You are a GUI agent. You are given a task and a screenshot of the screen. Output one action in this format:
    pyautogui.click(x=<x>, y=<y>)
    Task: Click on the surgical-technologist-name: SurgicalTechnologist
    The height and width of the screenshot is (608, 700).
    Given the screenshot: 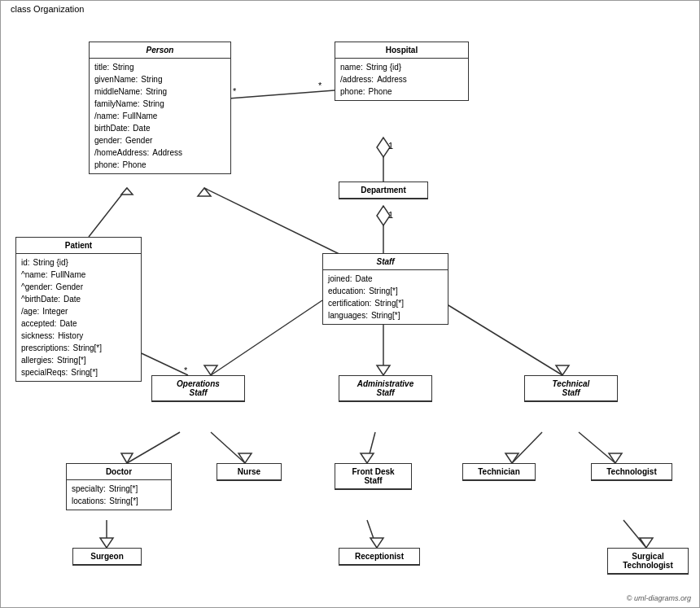 What is the action you would take?
    pyautogui.click(x=648, y=562)
    